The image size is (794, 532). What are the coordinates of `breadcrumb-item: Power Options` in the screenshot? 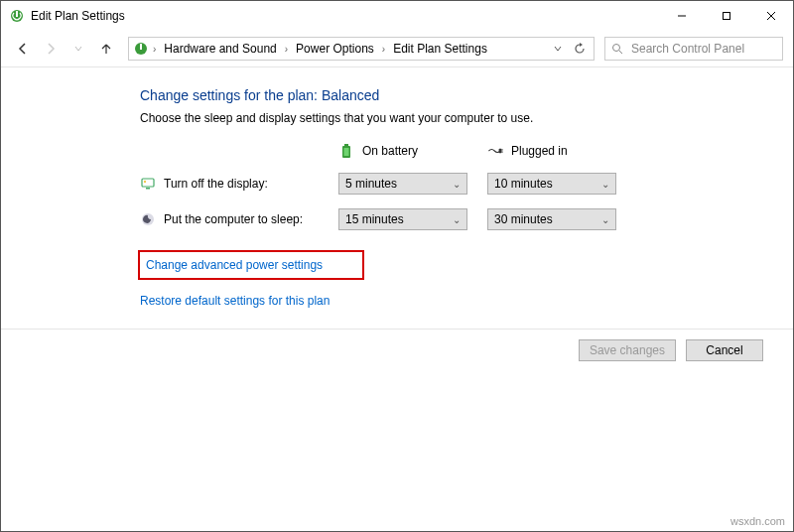 It's located at (335, 49).